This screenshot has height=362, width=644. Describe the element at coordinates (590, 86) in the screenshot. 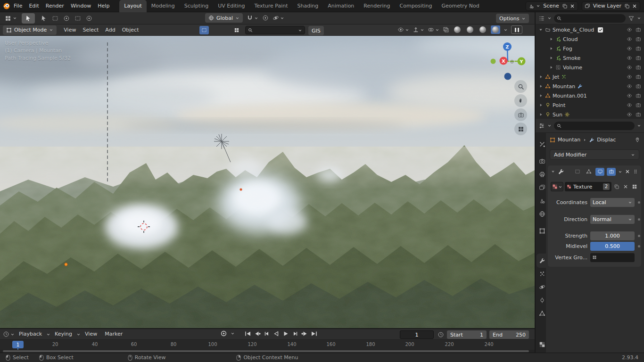

I see `outliner-row-mountan: Mountan` at that location.